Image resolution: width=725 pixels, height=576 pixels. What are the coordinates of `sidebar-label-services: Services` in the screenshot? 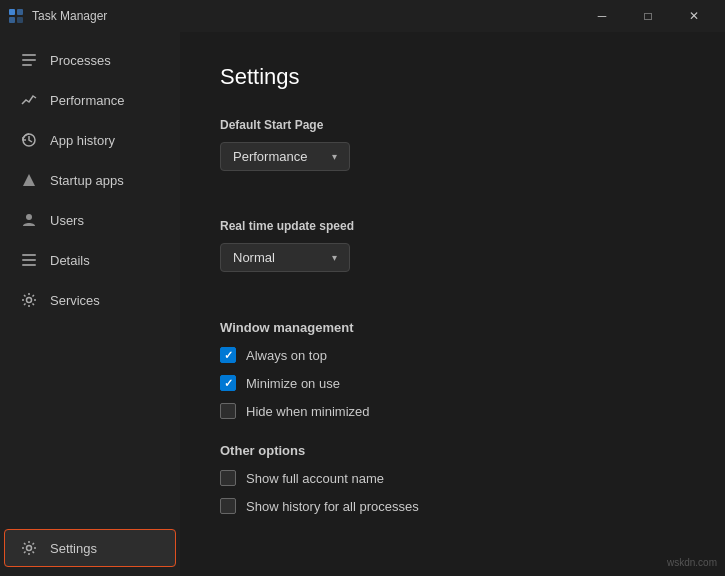 It's located at (75, 300).